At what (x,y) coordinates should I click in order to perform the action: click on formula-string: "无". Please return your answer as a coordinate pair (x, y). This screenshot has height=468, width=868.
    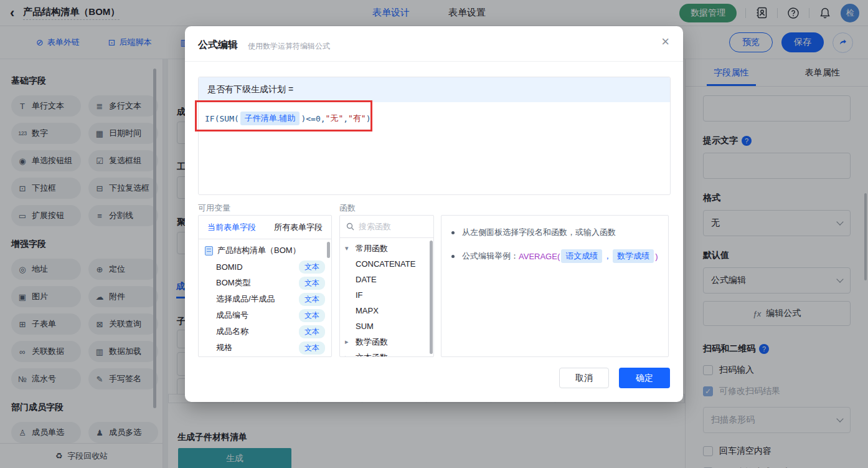
    Looking at the image, I should click on (335, 118).